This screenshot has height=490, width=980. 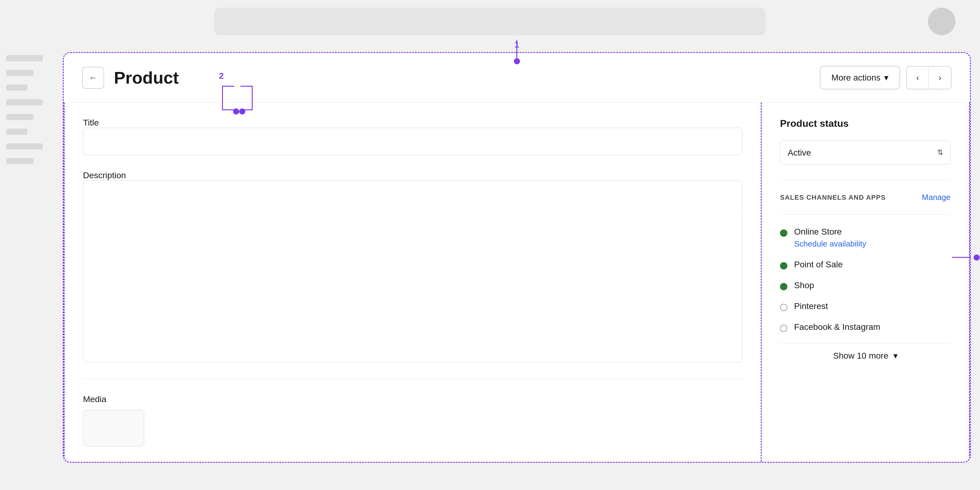 I want to click on title-input, so click(x=412, y=142).